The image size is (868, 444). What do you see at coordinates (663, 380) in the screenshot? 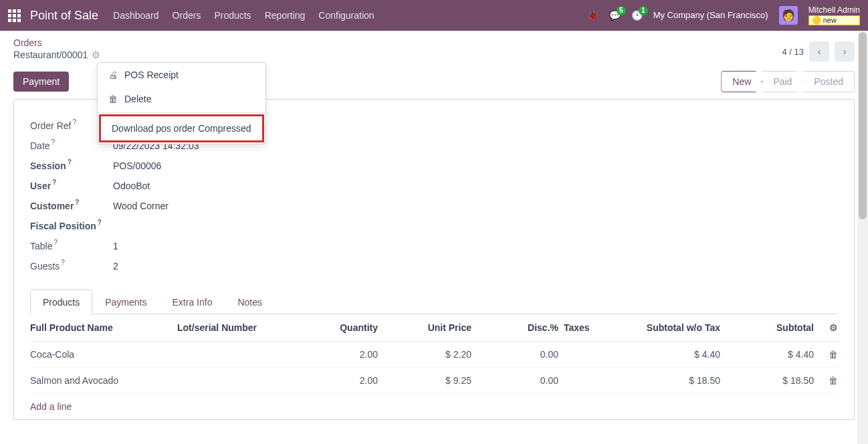
I see `cell-subwo: $ 18.50` at bounding box center [663, 380].